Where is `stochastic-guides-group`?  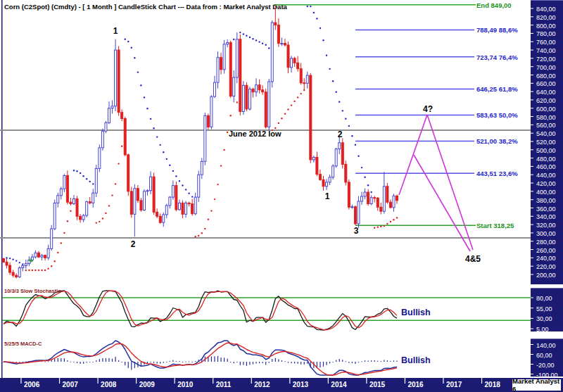 stochastic-guides-group is located at coordinates (266, 309).